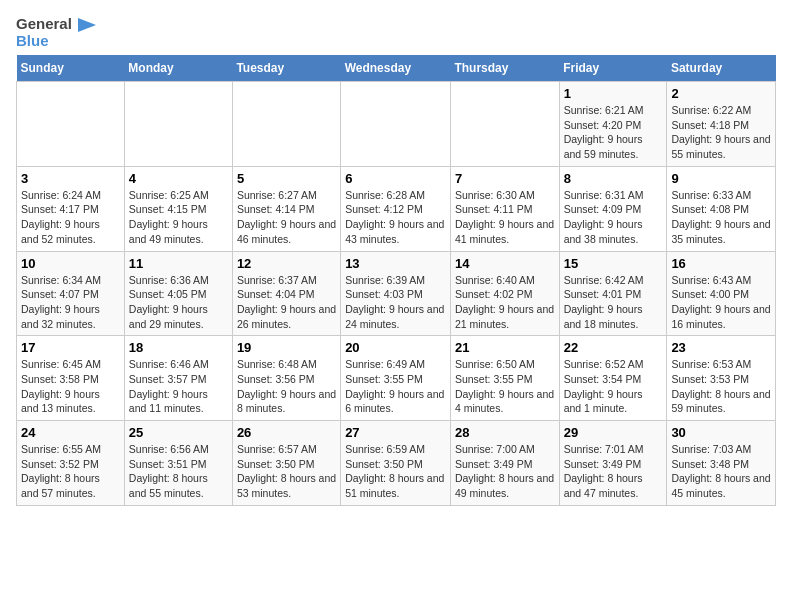  Describe the element at coordinates (70, 280) in the screenshot. I see `day-info-line: Sunrise: 6:34 AM` at that location.